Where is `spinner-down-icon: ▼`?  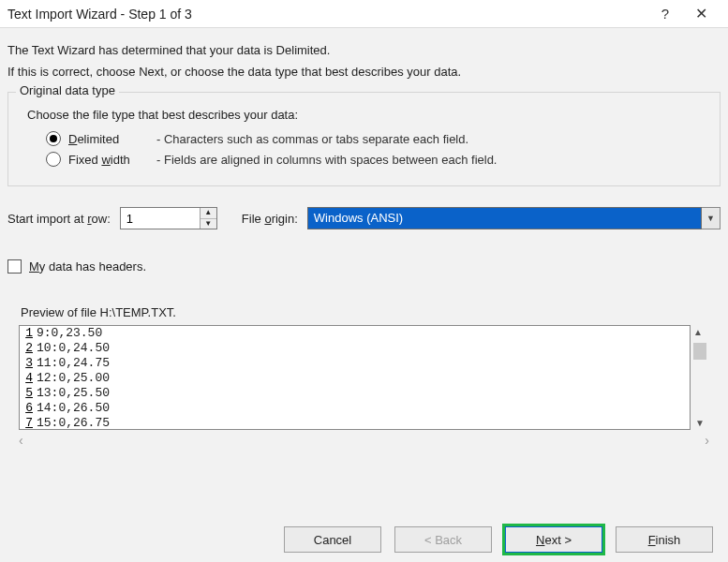
spinner-down-icon: ▼ is located at coordinates (208, 225).